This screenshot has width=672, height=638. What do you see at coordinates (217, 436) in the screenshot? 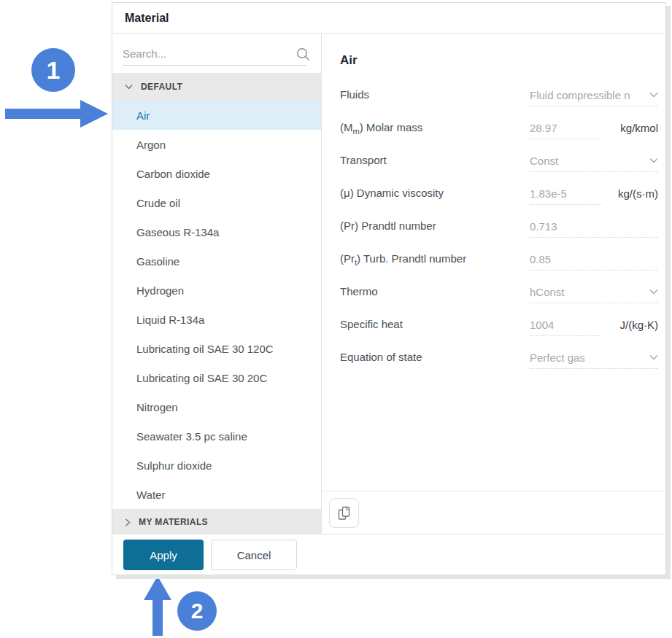
I see `material-item-seawater: Seawater 3.5 pc saline` at bounding box center [217, 436].